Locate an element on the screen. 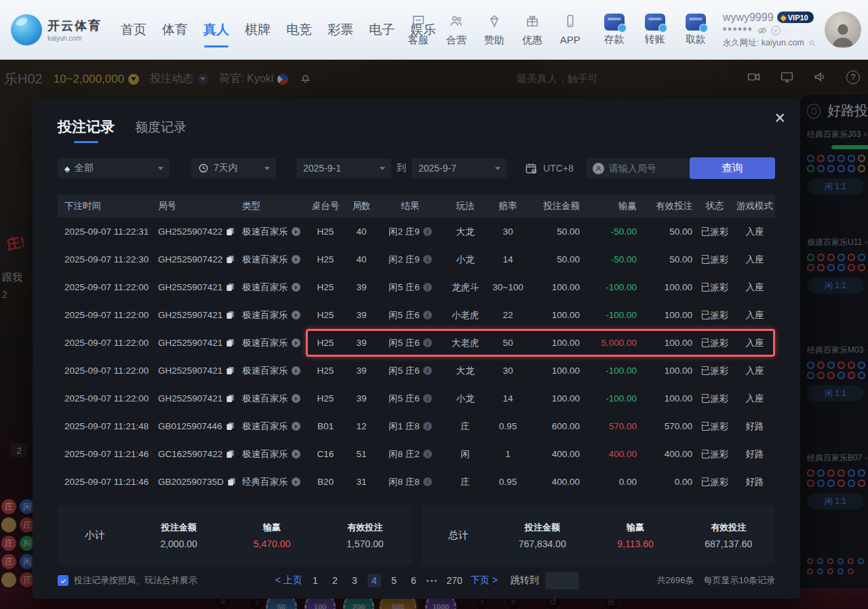 This screenshot has height=609, width=868. quick-action-3: 赞助 is located at coordinates (494, 30).